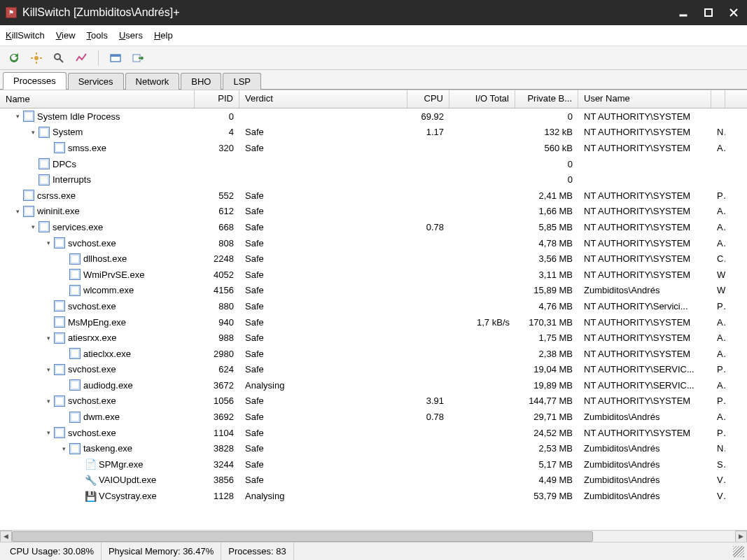 The image size is (747, 560). I want to click on table-row: 🔧VAIOUpdt.exe3856Safe4,49 MBZumbiditos\A…, so click(374, 480).